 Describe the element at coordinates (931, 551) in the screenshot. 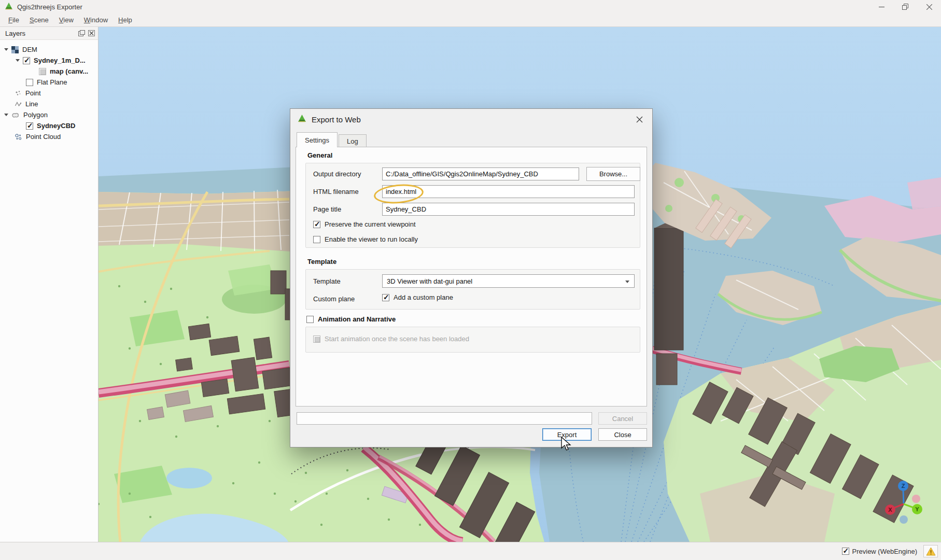

I see `warning-button` at that location.